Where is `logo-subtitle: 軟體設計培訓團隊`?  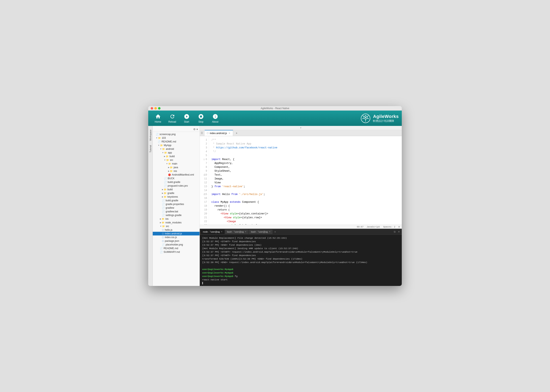 logo-subtitle: 軟體設計培訓團隊 is located at coordinates (386, 121).